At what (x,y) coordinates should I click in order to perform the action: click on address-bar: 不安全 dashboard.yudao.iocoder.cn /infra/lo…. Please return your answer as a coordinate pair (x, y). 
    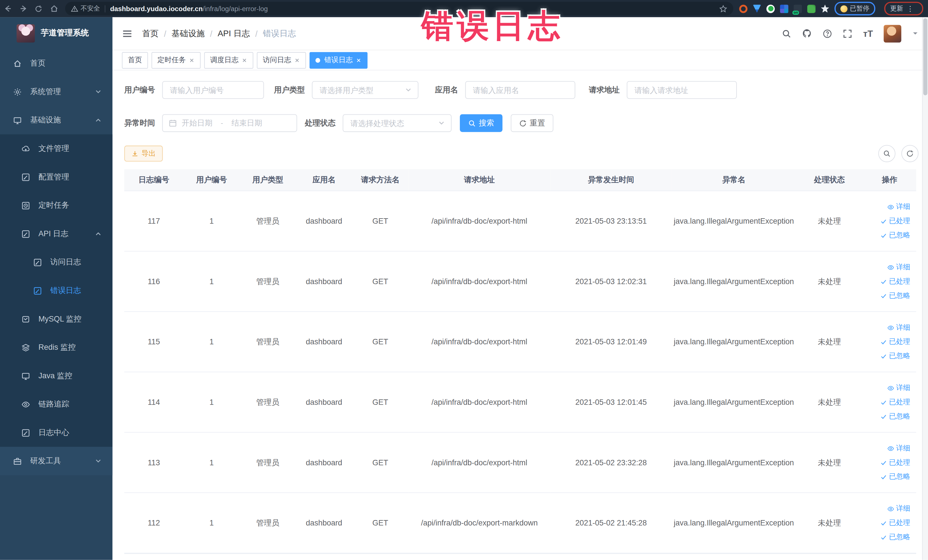
    Looking at the image, I should click on (399, 9).